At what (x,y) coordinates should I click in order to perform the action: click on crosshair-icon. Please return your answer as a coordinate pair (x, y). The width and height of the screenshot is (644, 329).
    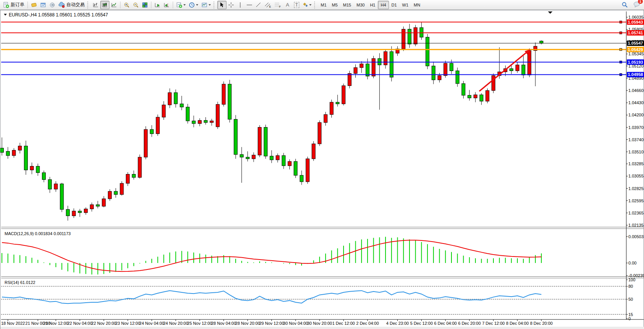
    Looking at the image, I should click on (231, 5).